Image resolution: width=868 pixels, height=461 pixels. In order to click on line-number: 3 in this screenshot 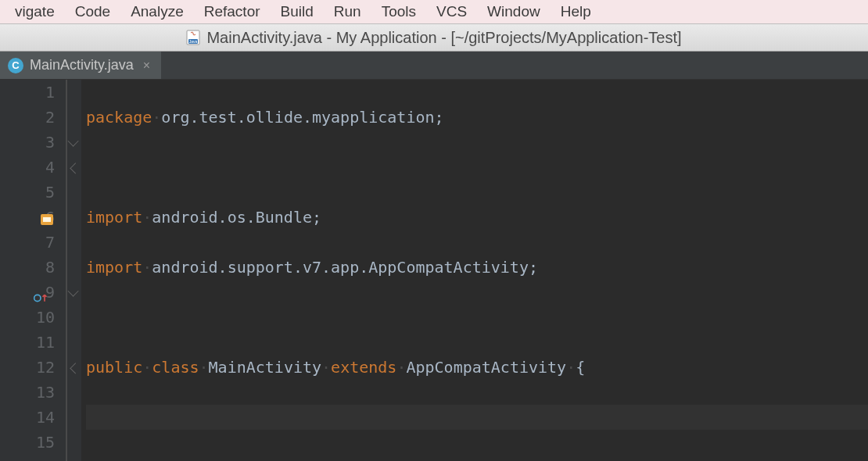, I will do `click(45, 142)`.